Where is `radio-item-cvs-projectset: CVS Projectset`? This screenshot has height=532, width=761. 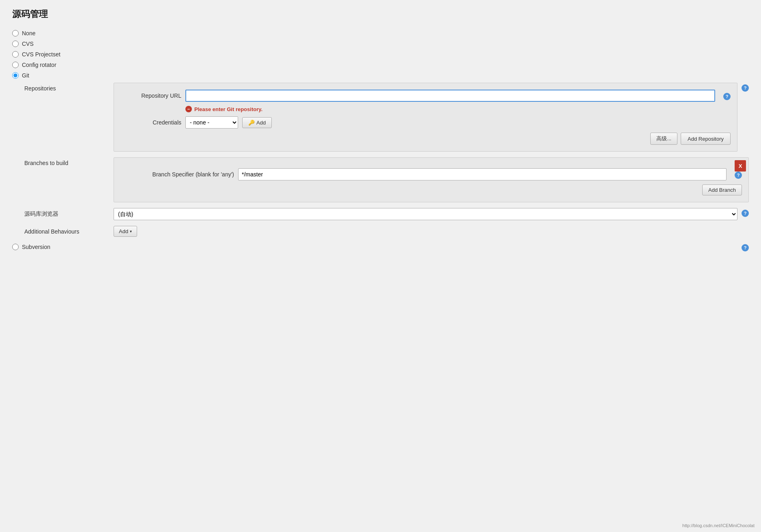
radio-item-cvs-projectset: CVS Projectset is located at coordinates (380, 54).